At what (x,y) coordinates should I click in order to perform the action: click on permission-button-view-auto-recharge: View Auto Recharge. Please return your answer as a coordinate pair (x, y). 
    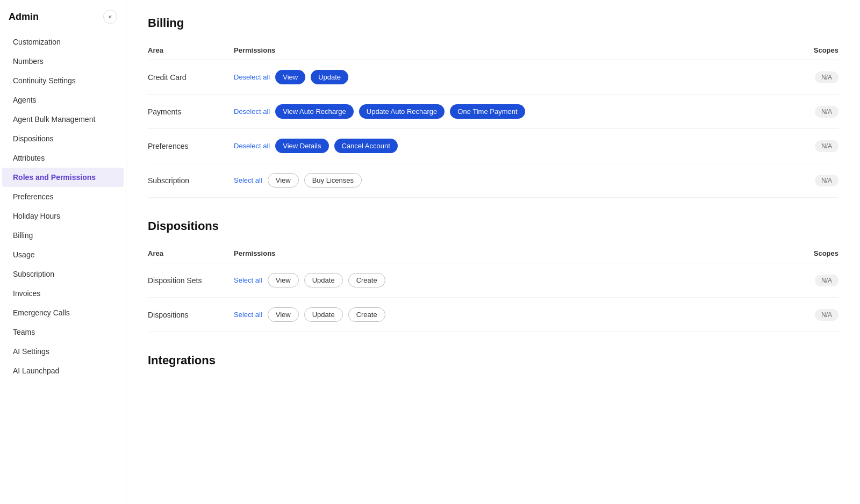
    Looking at the image, I should click on (314, 112).